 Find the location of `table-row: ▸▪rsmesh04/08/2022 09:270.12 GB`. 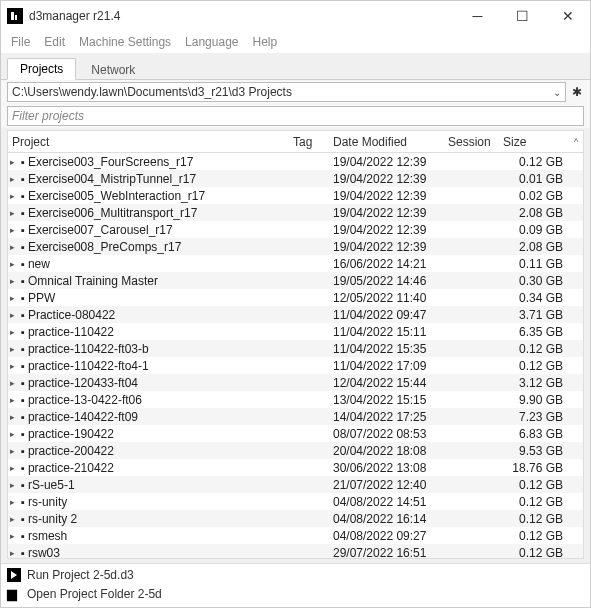

table-row: ▸▪rsmesh04/08/2022 09:270.12 GB is located at coordinates (296, 536).